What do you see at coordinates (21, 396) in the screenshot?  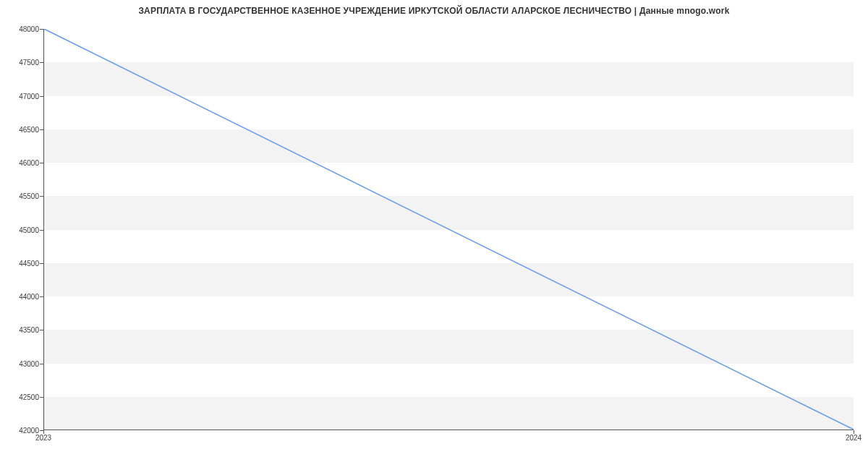 I see `y-tick-label: 42500` at bounding box center [21, 396].